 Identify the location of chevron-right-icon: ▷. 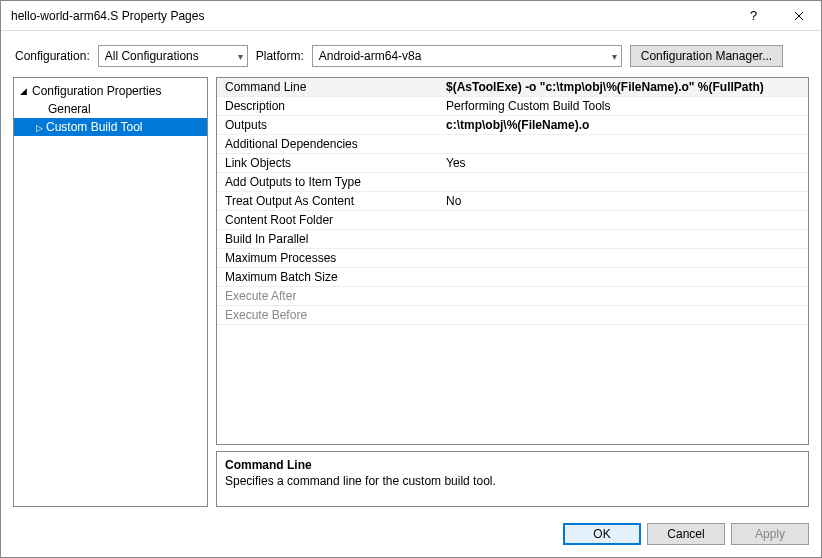
(39, 128).